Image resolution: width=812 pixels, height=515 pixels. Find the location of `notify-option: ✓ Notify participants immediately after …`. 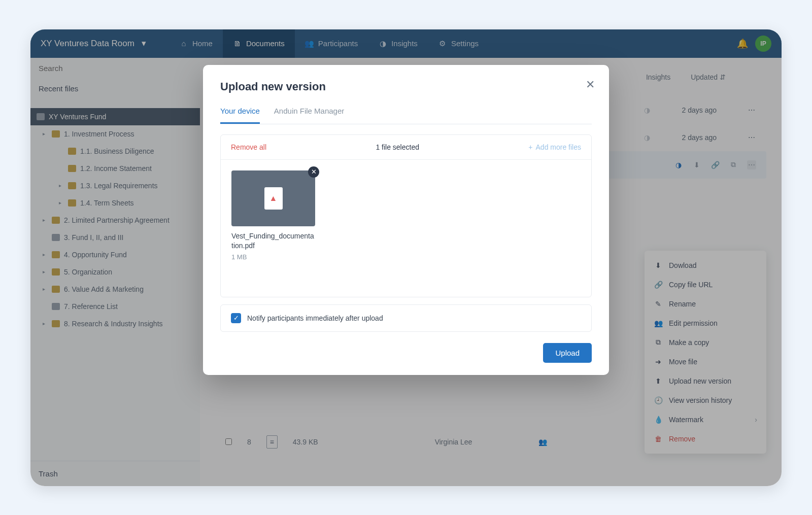

notify-option: ✓ Notify participants immediately after … is located at coordinates (406, 318).